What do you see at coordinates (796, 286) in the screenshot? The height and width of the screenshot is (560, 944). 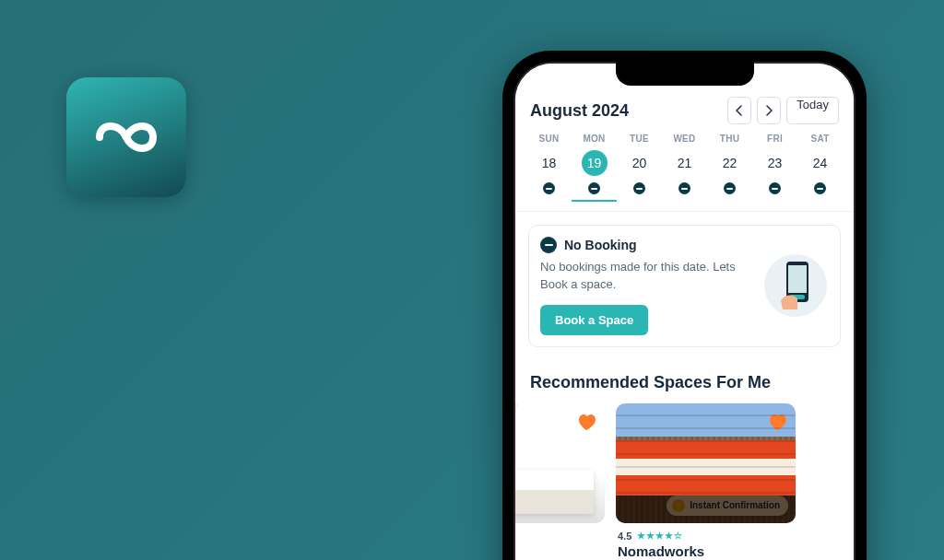 I see `phone-illustration` at bounding box center [796, 286].